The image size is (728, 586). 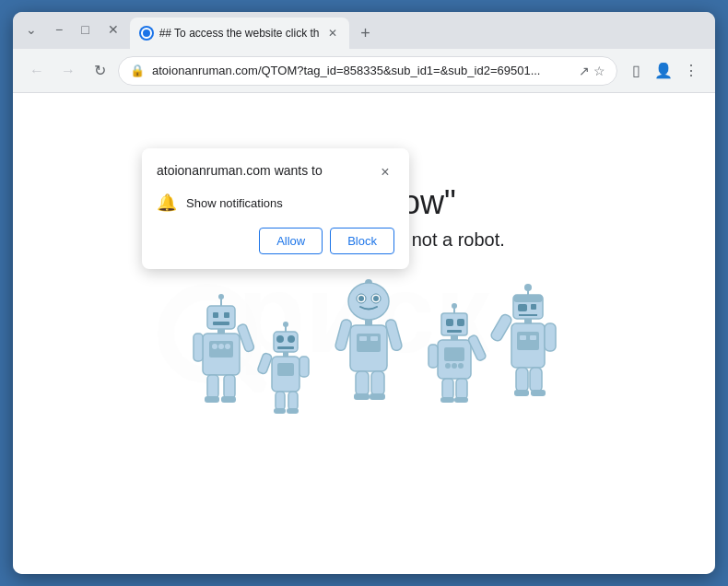 I want to click on title-bar: ⌄ − □ ✕ ## To access the website click t…, so click(x=364, y=30).